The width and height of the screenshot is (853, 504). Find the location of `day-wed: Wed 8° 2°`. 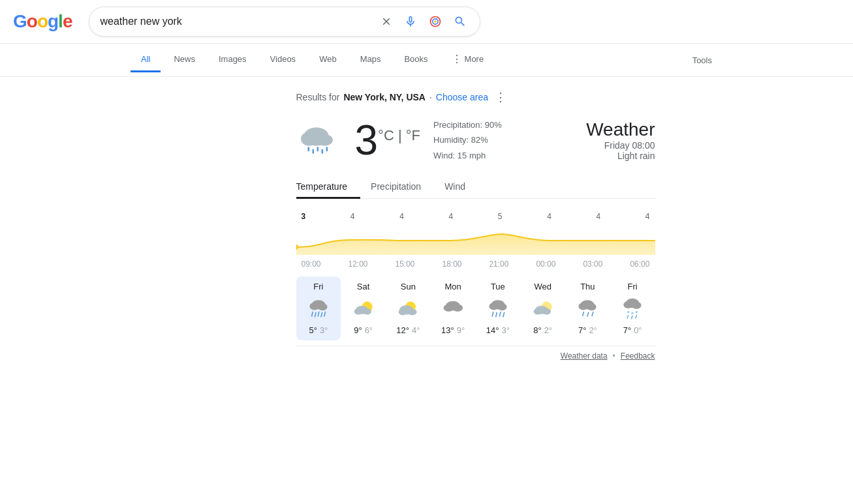

day-wed: Wed 8° 2° is located at coordinates (543, 308).